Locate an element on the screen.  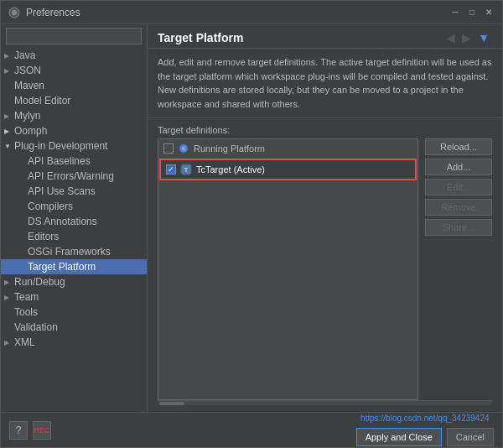
window-icon is located at coordinates (14, 13).